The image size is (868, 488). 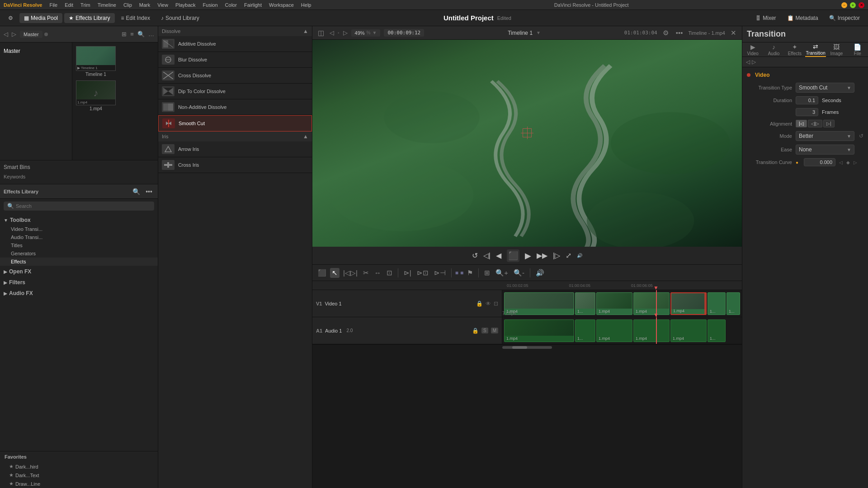 What do you see at coordinates (79, 293) in the screenshot?
I see `audiofx-header: ▶ Audio FX` at bounding box center [79, 293].